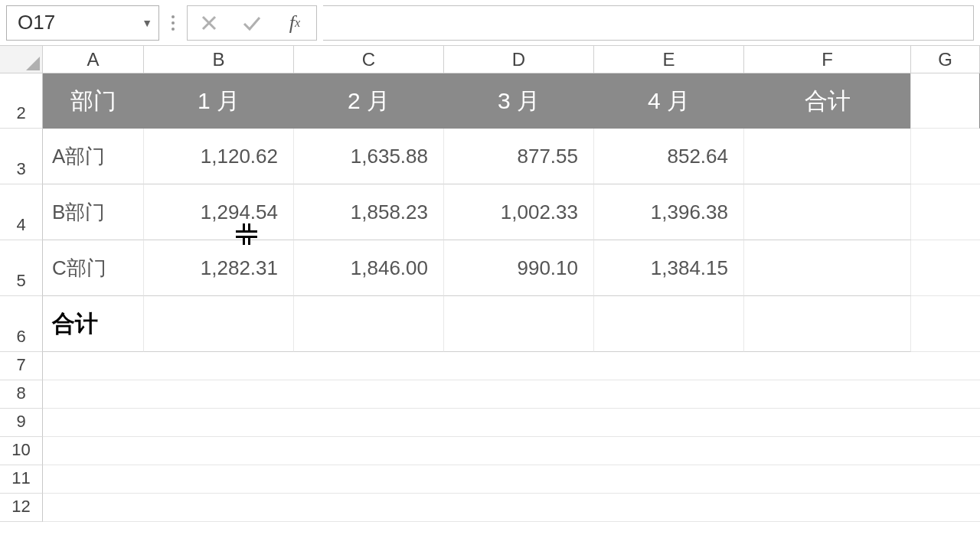  What do you see at coordinates (83, 23) in the screenshot?
I see `name-box: O17 ▼` at bounding box center [83, 23].